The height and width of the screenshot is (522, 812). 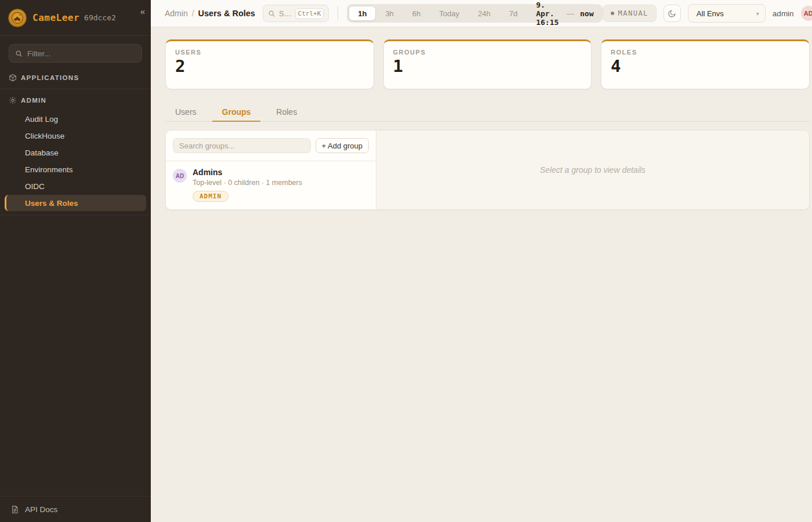 What do you see at coordinates (17, 18) in the screenshot?
I see `cameleer-logo-icon` at bounding box center [17, 18].